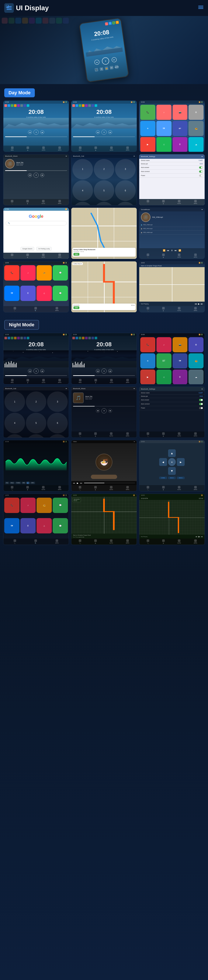 The height and width of the screenshot is (980, 208). I want to click on center-btn: ●, so click(172, 462).